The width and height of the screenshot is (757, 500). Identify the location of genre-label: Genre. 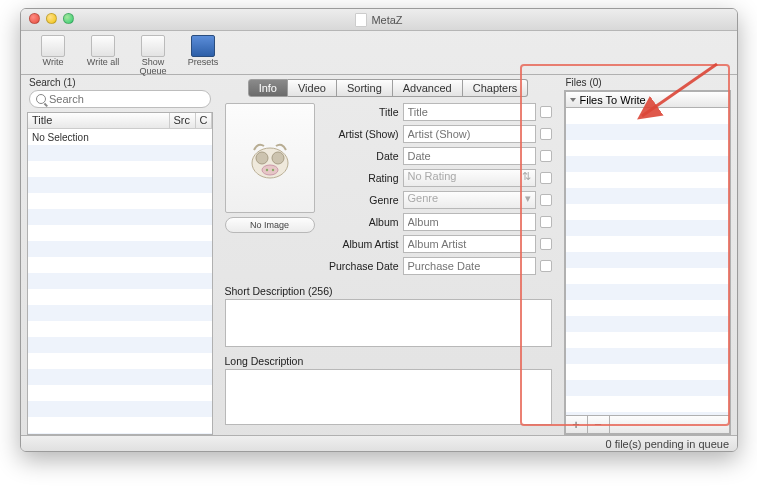
(361, 200).